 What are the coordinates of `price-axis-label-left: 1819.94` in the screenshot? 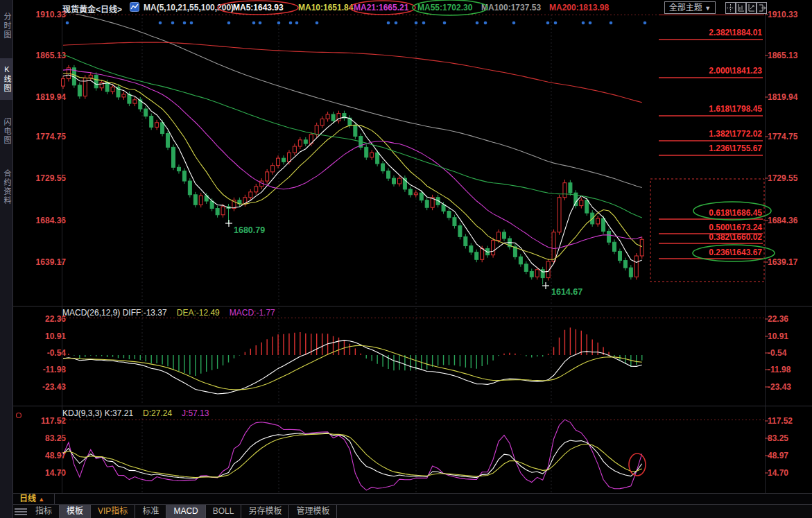 It's located at (39, 97).